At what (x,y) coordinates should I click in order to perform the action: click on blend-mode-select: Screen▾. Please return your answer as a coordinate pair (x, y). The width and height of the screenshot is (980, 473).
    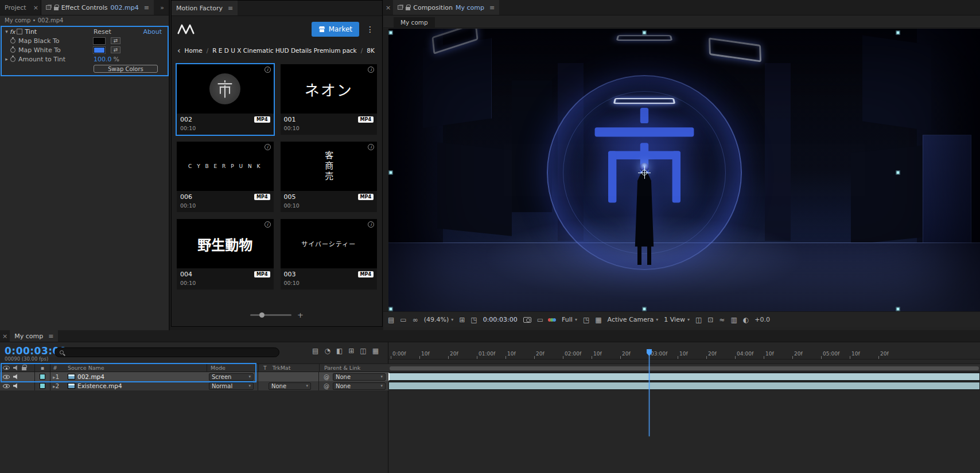
    Looking at the image, I should click on (231, 377).